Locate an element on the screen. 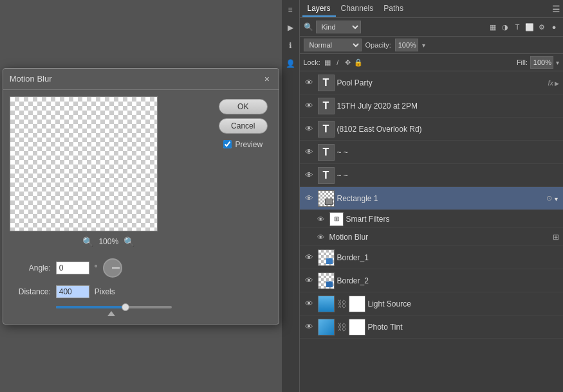 This screenshot has width=563, height=392. layer-item-pool-party: 👁 T Pool Party fx is located at coordinates (432, 83).